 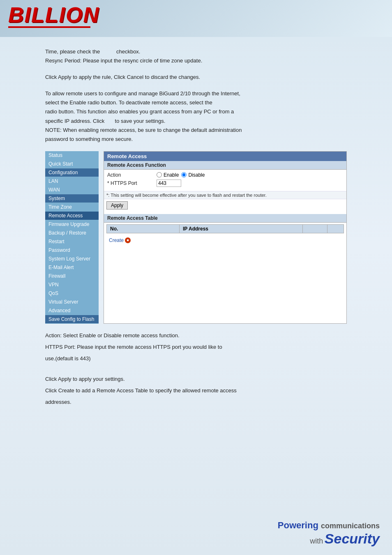 What do you see at coordinates (72, 173) in the screenshot?
I see `sidebar-item-configuration: Configuration` at bounding box center [72, 173].